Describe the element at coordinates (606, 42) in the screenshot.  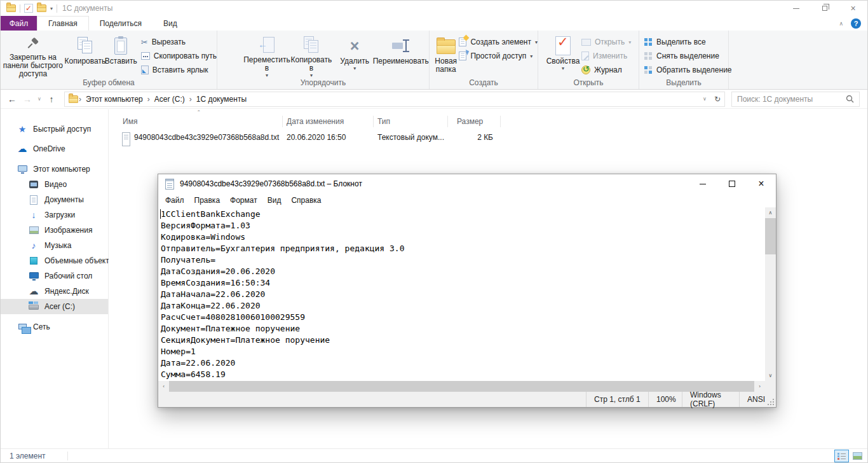
I see `open-button: Открыть ▾` at that location.